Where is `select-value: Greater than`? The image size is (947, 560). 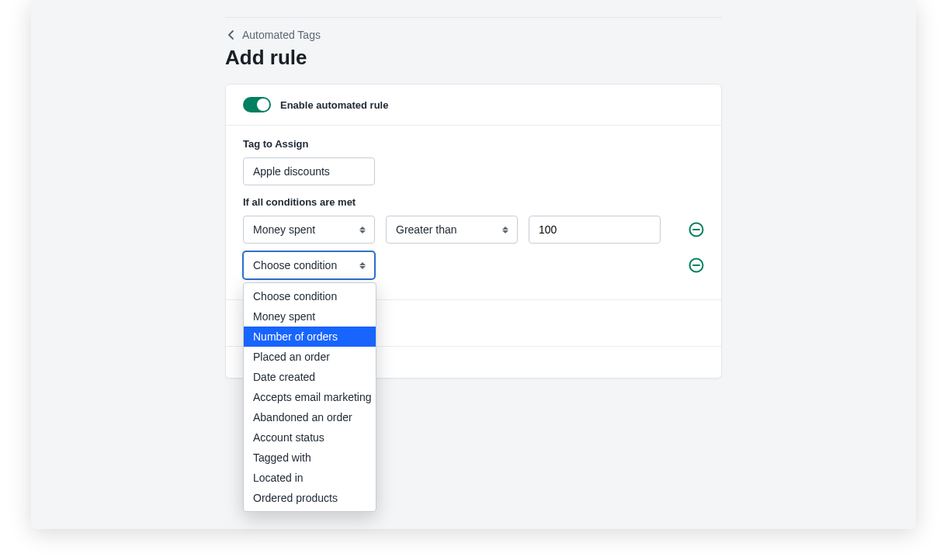 select-value: Greater than is located at coordinates (427, 230).